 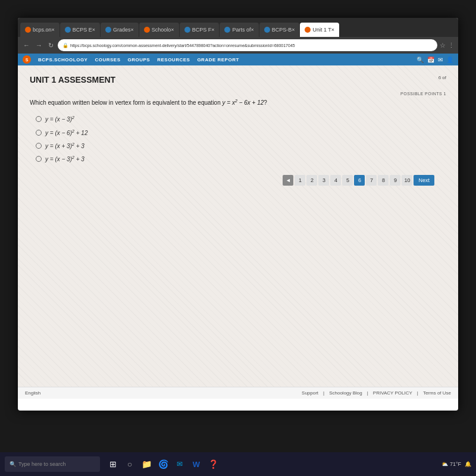 What do you see at coordinates (280, 30) in the screenshot?
I see `tab-7: BCPS-B×` at bounding box center [280, 30].